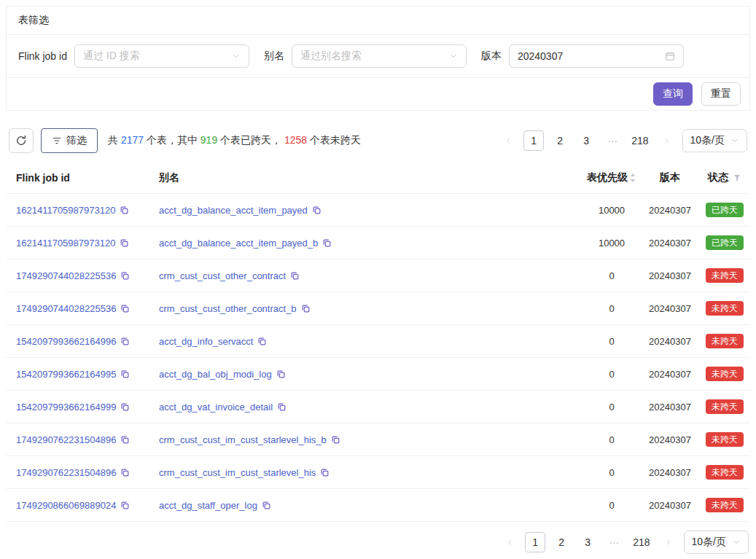  Describe the element at coordinates (378, 472) in the screenshot. I see `table-row: 1749290762231504896 crm_cust_cust_im_cus…` at that location.